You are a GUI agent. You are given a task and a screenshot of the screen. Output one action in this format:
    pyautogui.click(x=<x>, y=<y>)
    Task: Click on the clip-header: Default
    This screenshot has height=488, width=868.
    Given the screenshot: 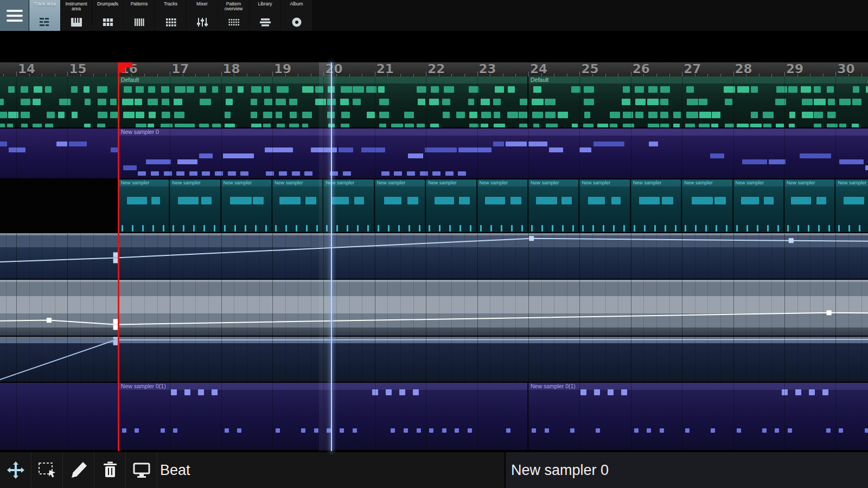 What is the action you would take?
    pyautogui.click(x=698, y=80)
    